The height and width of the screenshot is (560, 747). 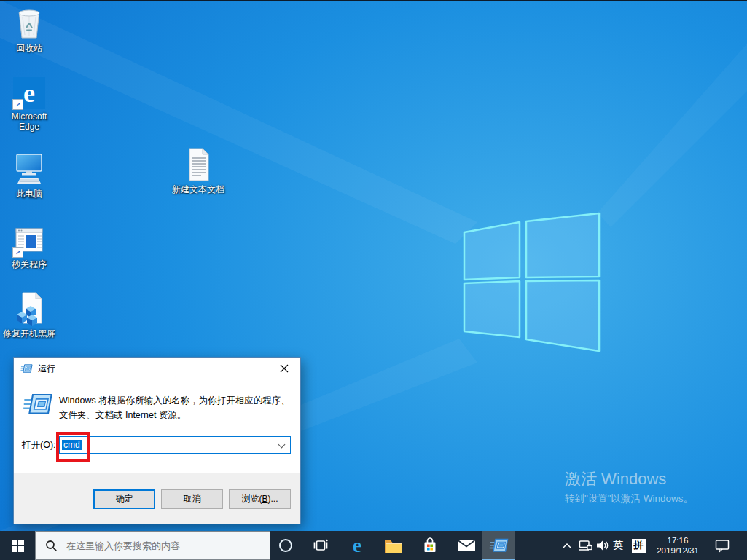 I want to click on file-explorer-button, so click(x=394, y=545).